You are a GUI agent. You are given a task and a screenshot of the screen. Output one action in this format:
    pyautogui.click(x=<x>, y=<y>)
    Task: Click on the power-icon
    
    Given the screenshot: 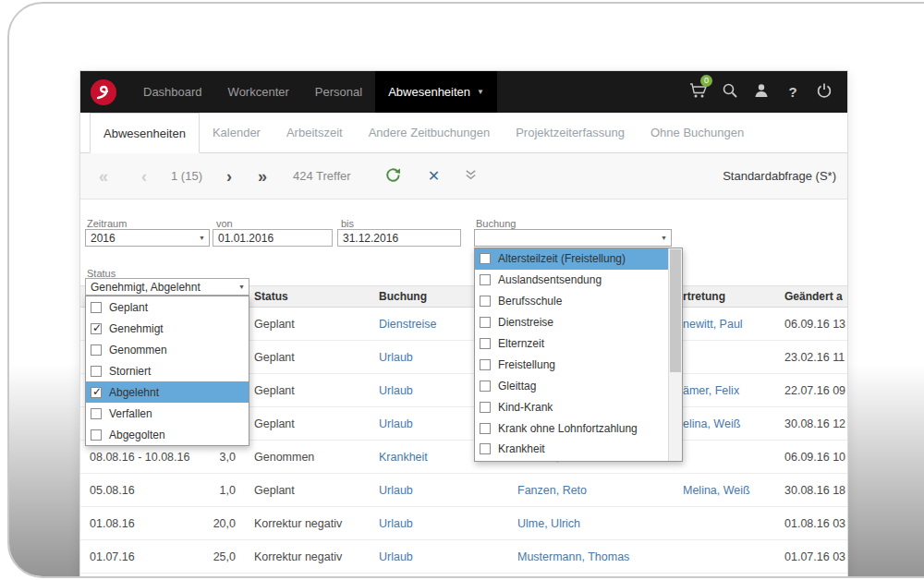 What is the action you would take?
    pyautogui.click(x=824, y=92)
    